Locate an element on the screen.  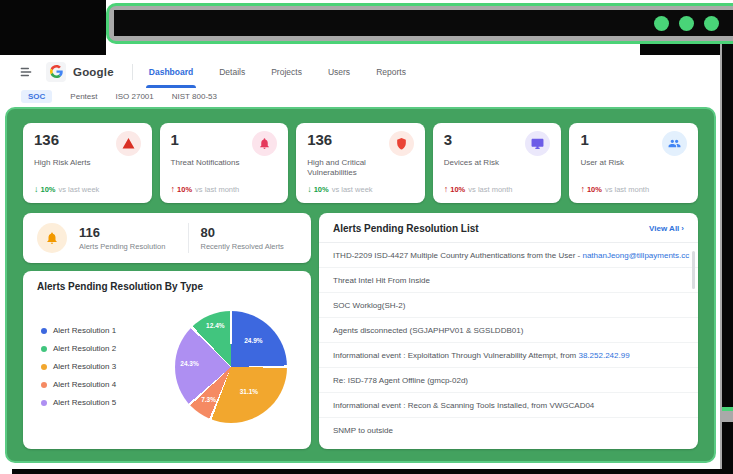
legend-item-alert-resolution-5: Alert Resolution 5 is located at coordinates (78, 402).